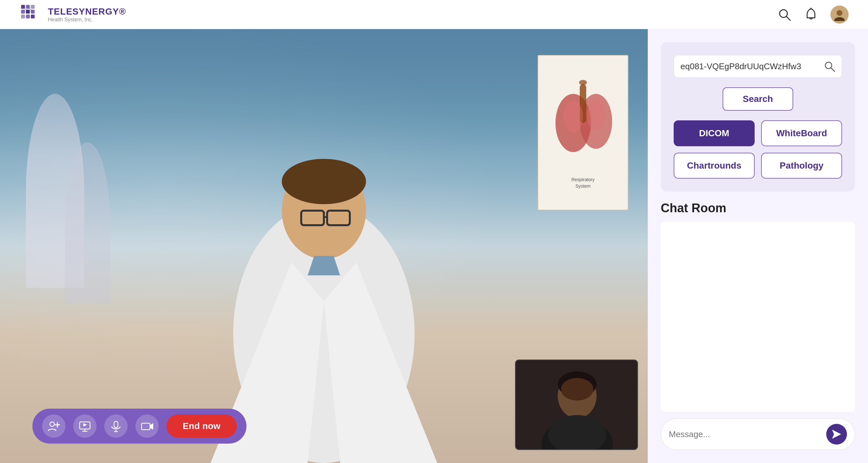 Image resolution: width=868 pixels, height=463 pixels. What do you see at coordinates (802, 166) in the screenshot?
I see `pathology-button: Pathology` at bounding box center [802, 166].